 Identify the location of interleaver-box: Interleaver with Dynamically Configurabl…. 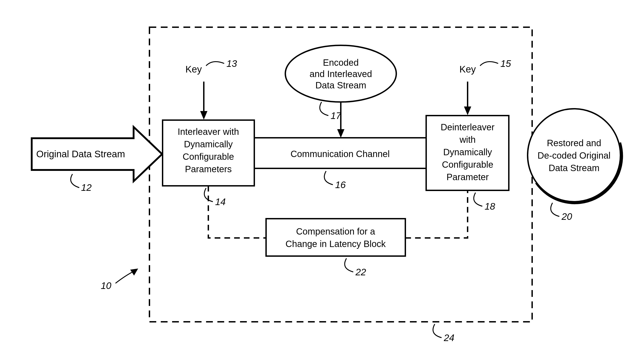
(208, 153).